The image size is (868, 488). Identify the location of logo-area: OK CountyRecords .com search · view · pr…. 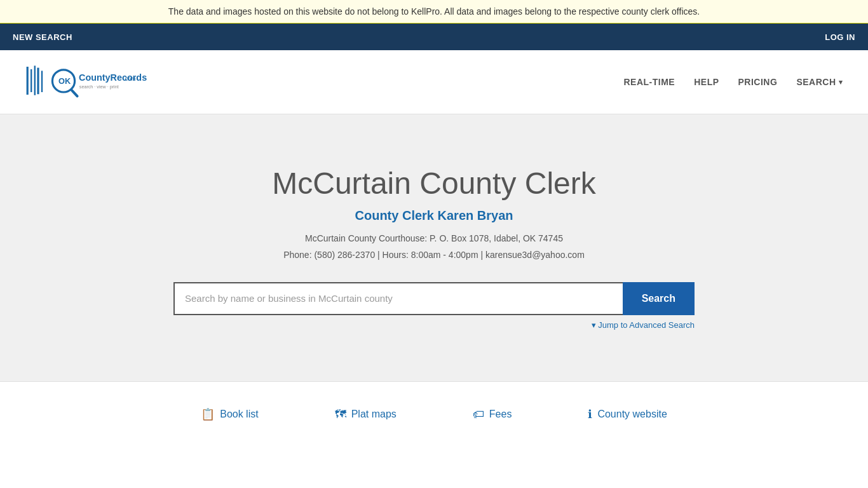
(102, 82).